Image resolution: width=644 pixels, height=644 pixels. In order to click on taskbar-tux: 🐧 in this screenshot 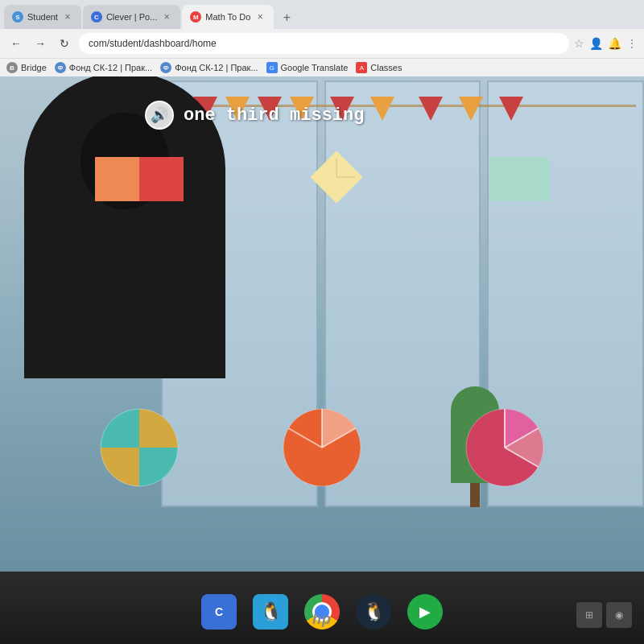, I will do `click(374, 612)`.